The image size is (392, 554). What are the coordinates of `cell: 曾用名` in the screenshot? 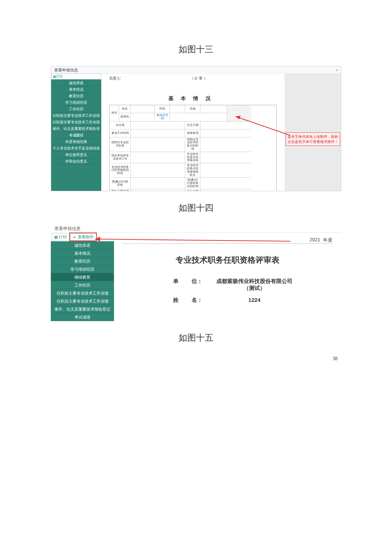 It's located at (125, 118).